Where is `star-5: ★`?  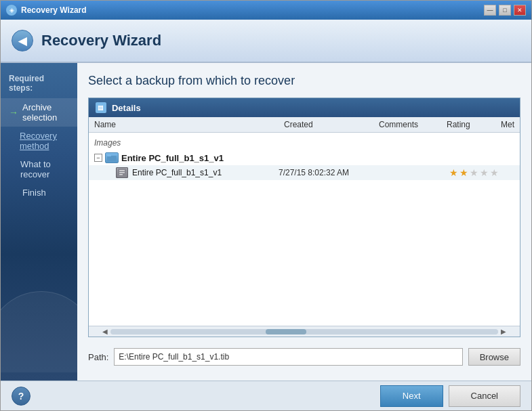
star-5: ★ is located at coordinates (495, 173).